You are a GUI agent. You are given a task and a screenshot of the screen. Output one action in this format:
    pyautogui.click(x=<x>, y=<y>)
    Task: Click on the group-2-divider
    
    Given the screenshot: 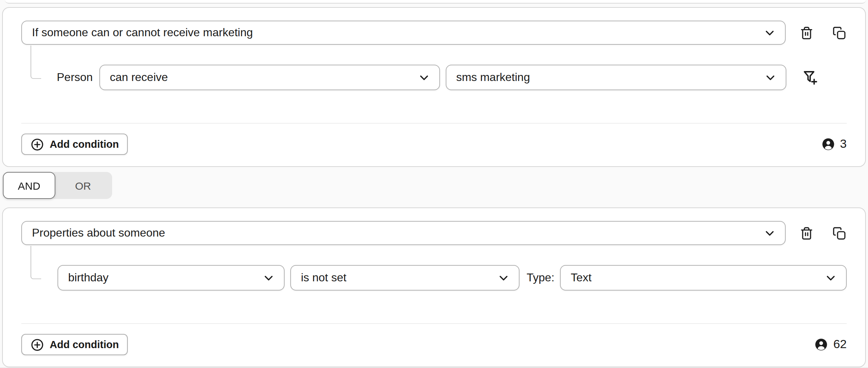 What is the action you would take?
    pyautogui.click(x=434, y=324)
    